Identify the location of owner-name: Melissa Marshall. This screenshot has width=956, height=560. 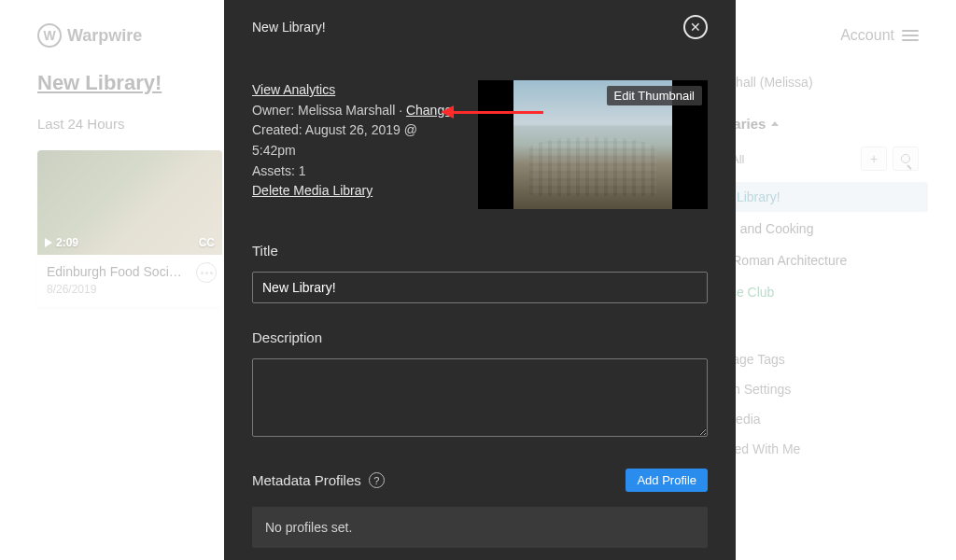
(346, 110).